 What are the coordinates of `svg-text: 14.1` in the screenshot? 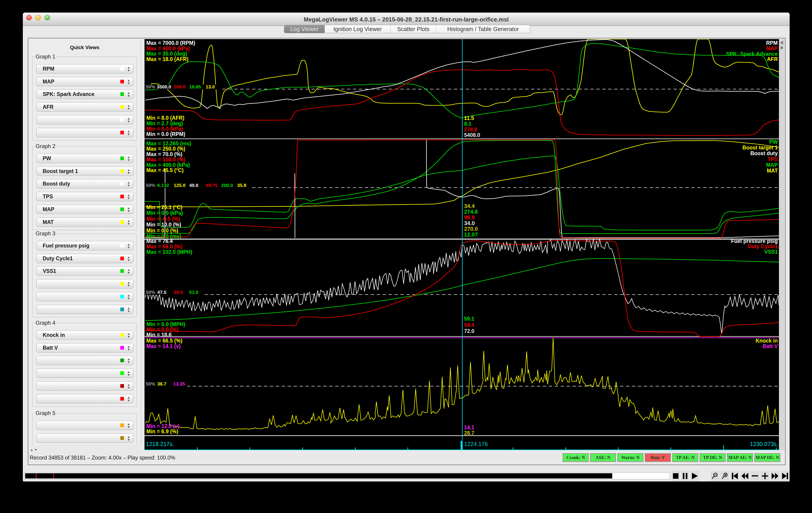 It's located at (469, 428).